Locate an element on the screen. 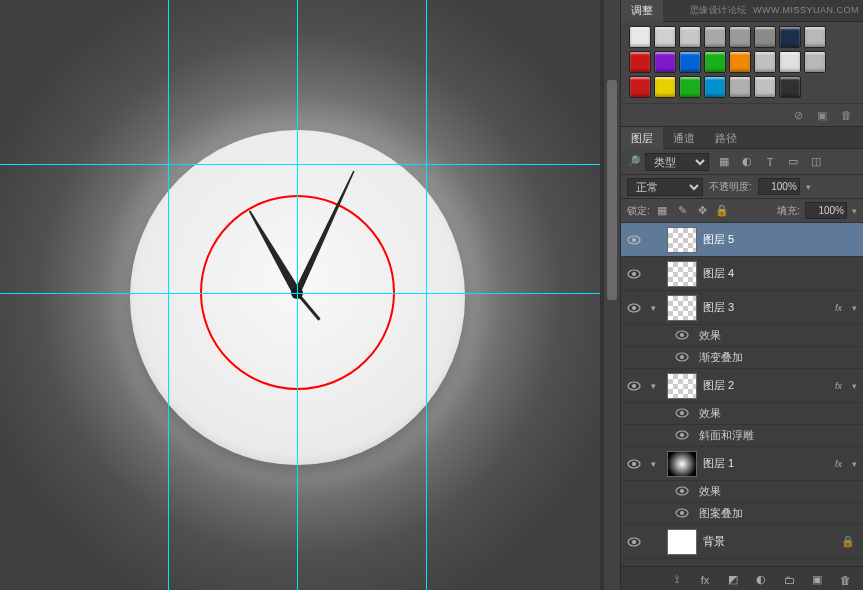 This screenshot has width=863, height=590. fill-input is located at coordinates (826, 210).